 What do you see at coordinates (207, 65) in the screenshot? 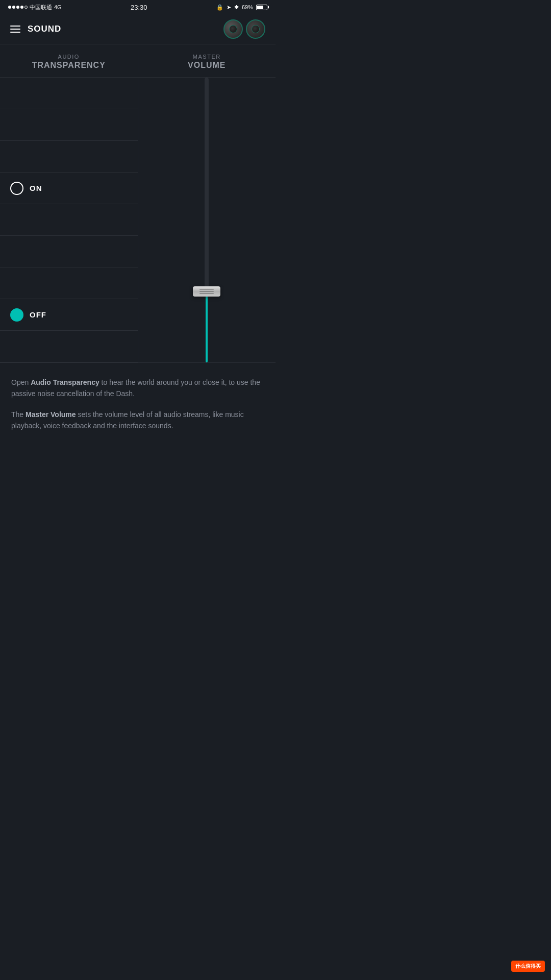
I see `volume-label-bottom: VOLUME` at bounding box center [207, 65].